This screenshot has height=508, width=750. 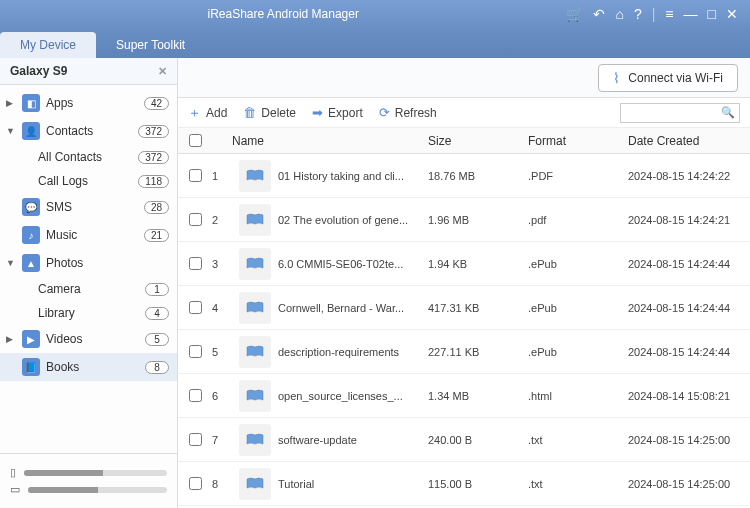 What do you see at coordinates (222, 484) in the screenshot?
I see `row-number: 8` at bounding box center [222, 484].